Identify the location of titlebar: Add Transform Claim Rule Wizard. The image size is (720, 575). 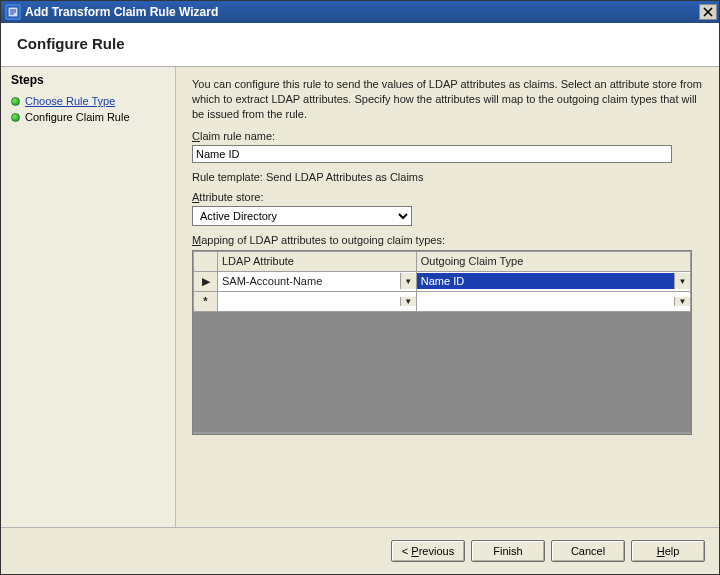
(360, 12).